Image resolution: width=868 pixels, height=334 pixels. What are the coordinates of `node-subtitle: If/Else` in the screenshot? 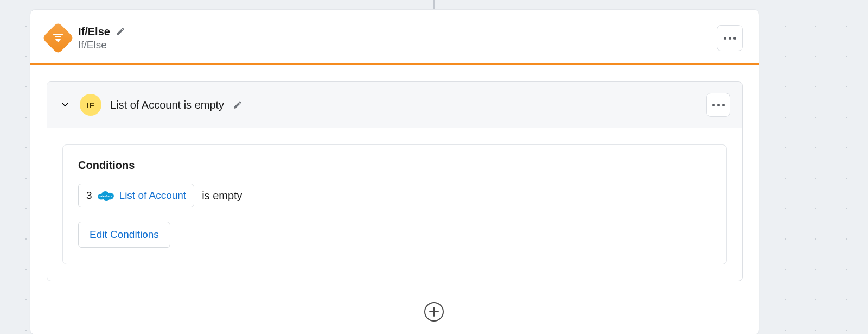 It's located at (102, 45).